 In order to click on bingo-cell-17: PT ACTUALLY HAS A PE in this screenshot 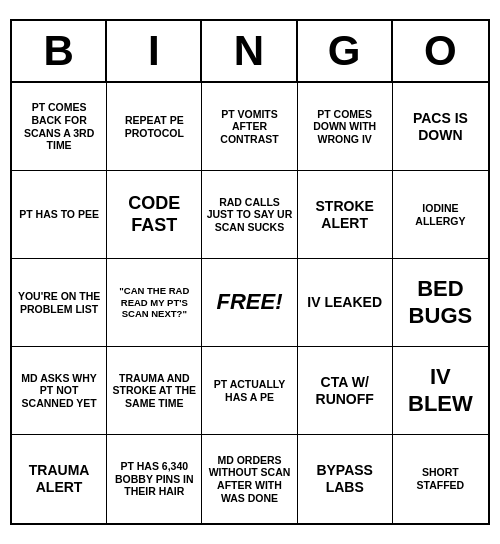, I will do `click(250, 391)`.